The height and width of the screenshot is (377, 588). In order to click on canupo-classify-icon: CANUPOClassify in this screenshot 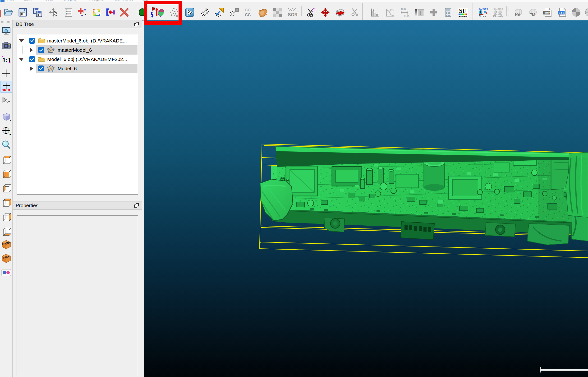, I will do `click(498, 11)`.